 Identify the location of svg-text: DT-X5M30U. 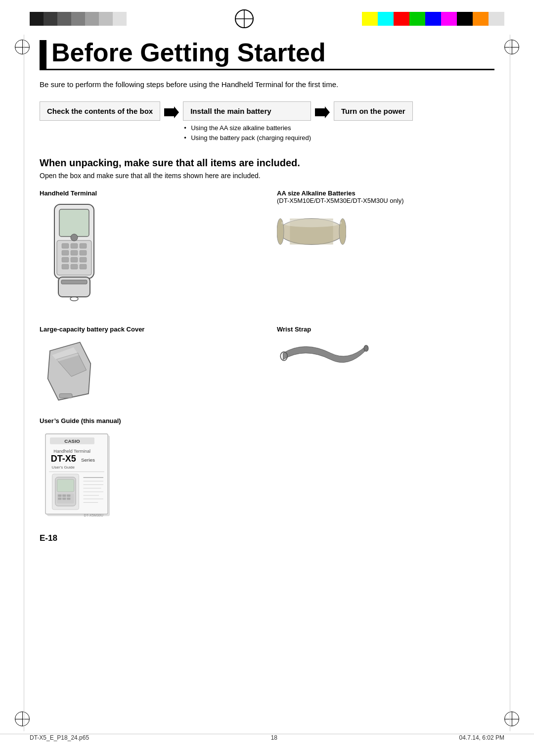
(93, 516).